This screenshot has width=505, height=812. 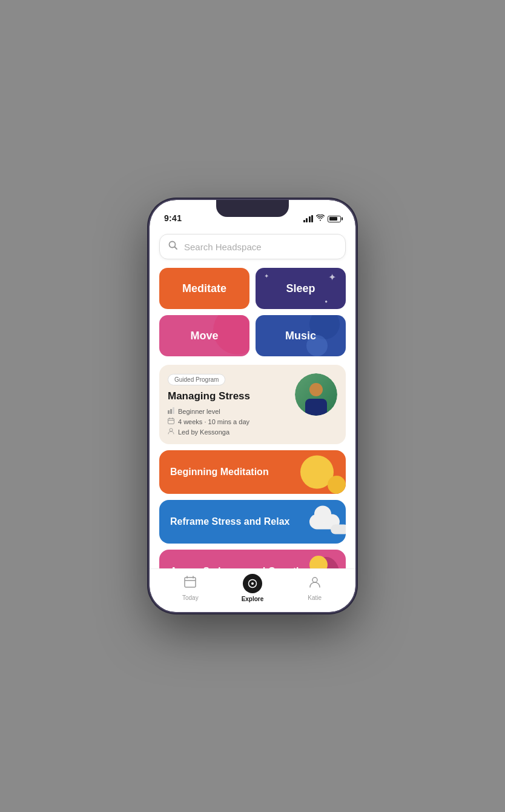 I want to click on status-time: 9:41, so click(x=173, y=218).